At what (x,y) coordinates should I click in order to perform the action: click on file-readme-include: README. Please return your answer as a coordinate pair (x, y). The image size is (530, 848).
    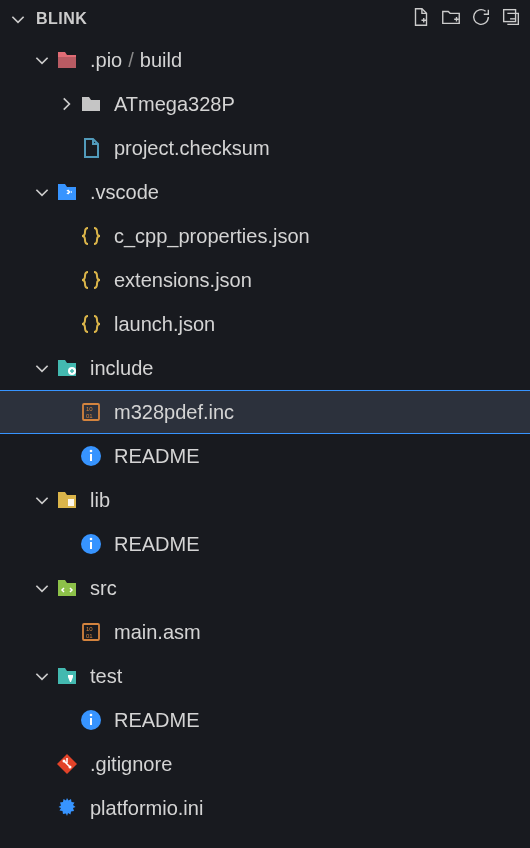
    Looking at the image, I should click on (265, 456).